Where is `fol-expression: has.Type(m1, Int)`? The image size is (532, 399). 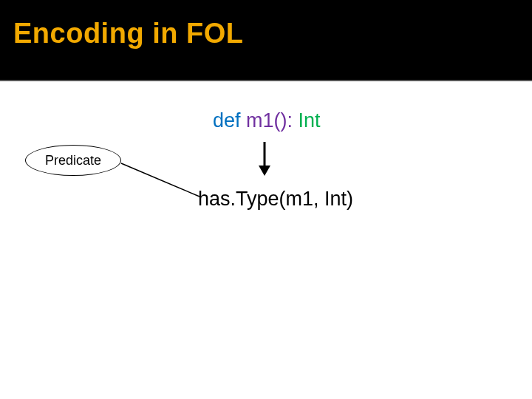
fol-expression: has.Type(m1, Int) is located at coordinates (276, 200).